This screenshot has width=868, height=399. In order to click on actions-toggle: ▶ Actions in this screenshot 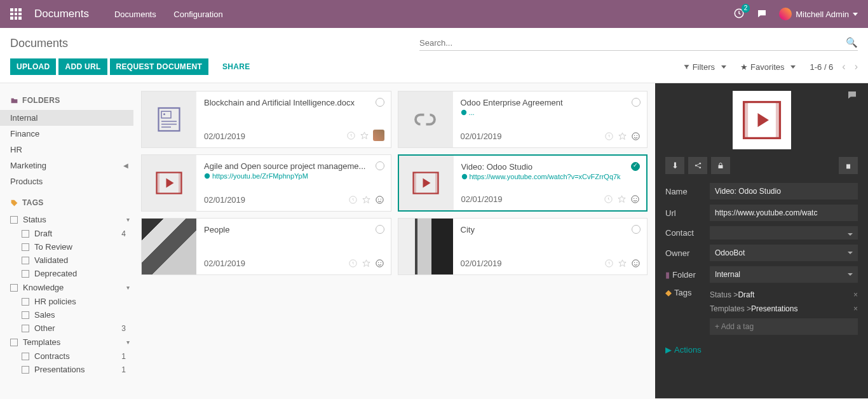, I will do `click(761, 349)`.